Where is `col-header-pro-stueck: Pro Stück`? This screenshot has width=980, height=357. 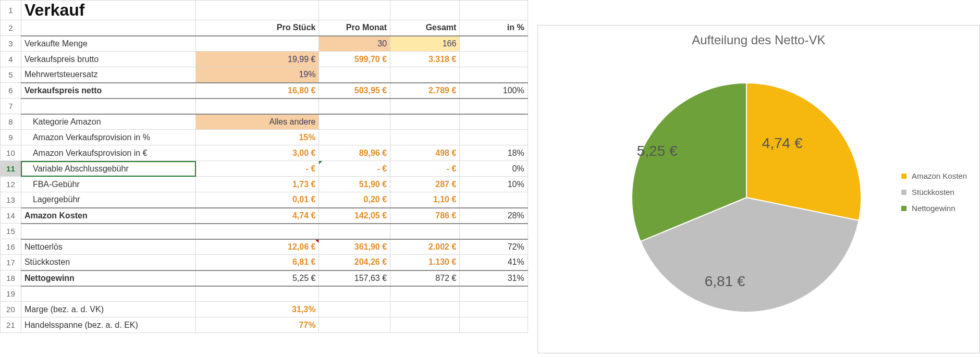
col-header-pro-stueck: Pro Stück is located at coordinates (258, 28).